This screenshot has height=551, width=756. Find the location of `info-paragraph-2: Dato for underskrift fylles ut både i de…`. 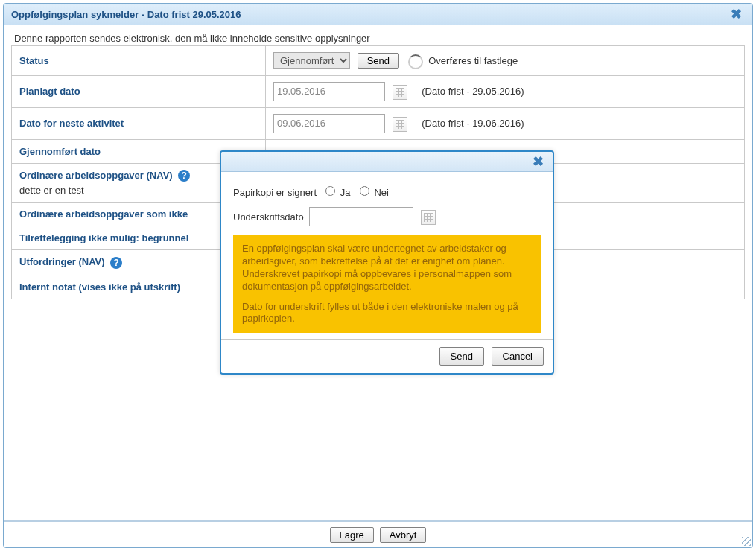

info-paragraph-2: Dato for underskrift fylles ut både i de… is located at coordinates (387, 313).